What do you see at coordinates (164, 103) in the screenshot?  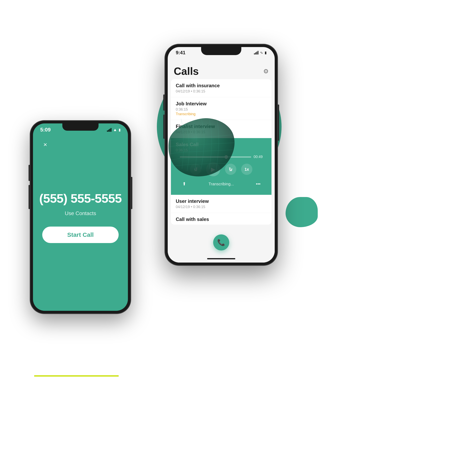 I see `right-volume-up` at bounding box center [164, 103].